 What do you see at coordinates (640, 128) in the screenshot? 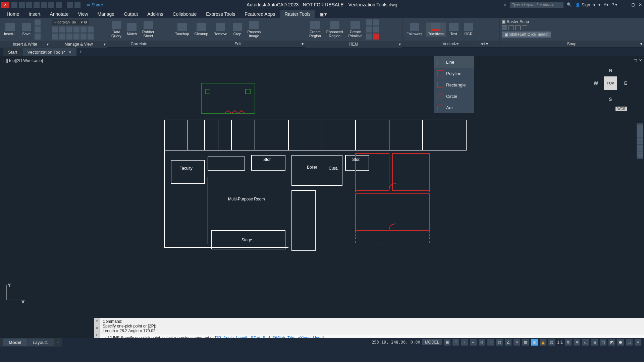
I see `nav-fullnav-icon` at bounding box center [640, 128].